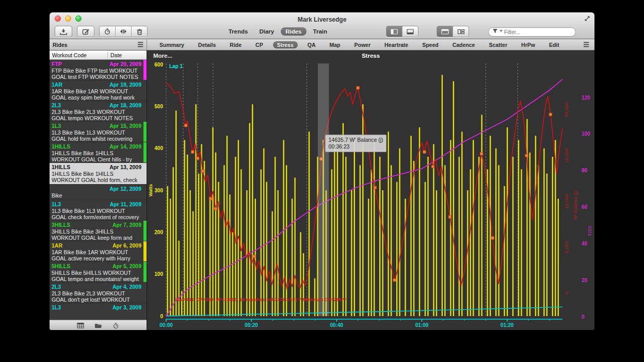  What do you see at coordinates (96, 92) in the screenshot?
I see `ride-description-line: 1AR Bike Bike 1AR WORKOUT` at bounding box center [96, 92].